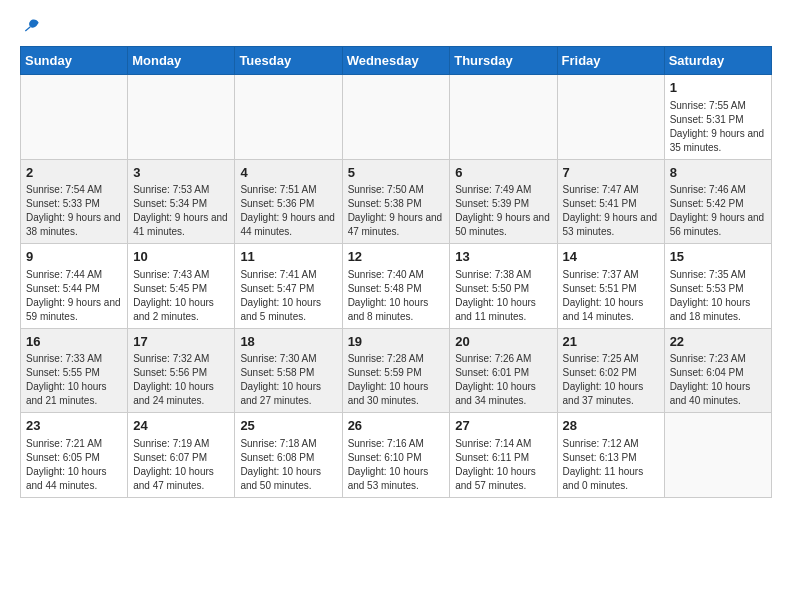 The height and width of the screenshot is (612, 792). What do you see at coordinates (288, 296) in the screenshot?
I see `day-info: Sunrise: 7:41 AM Sunset: 5:47 PM Dayligh…` at bounding box center [288, 296].